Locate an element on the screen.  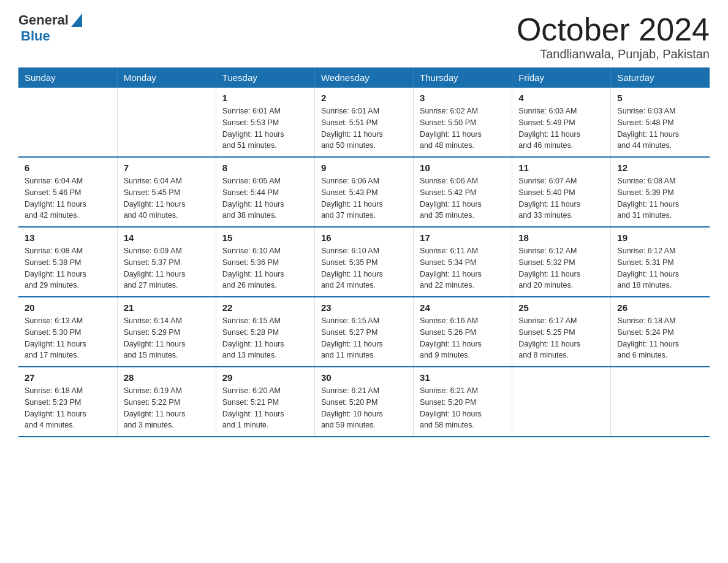
day-number: 18 is located at coordinates (561, 238).